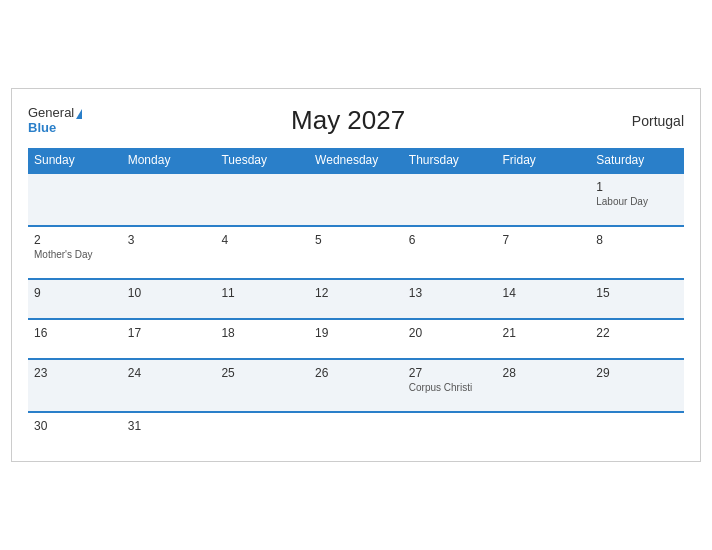 This screenshot has height=550, width=712. Describe the element at coordinates (75, 432) in the screenshot. I see `calendar-cell: 30` at that location.